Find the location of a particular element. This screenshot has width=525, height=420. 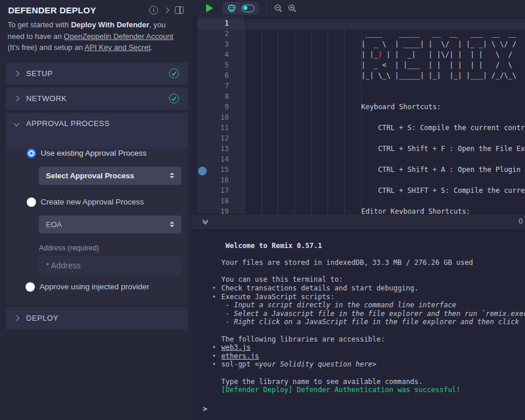

terminal-line: - Input a script directly in the command… is located at coordinates (358, 306).